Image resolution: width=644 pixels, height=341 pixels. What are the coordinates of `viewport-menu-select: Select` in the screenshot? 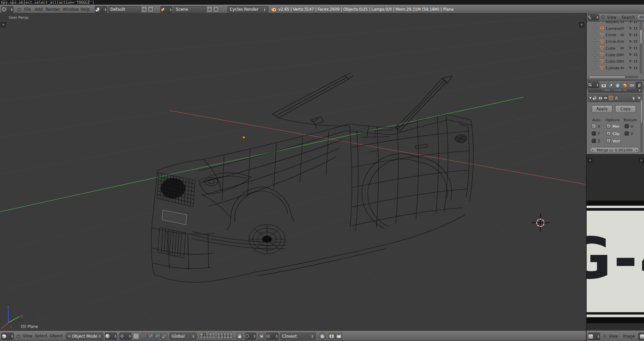 It's located at (41, 336).